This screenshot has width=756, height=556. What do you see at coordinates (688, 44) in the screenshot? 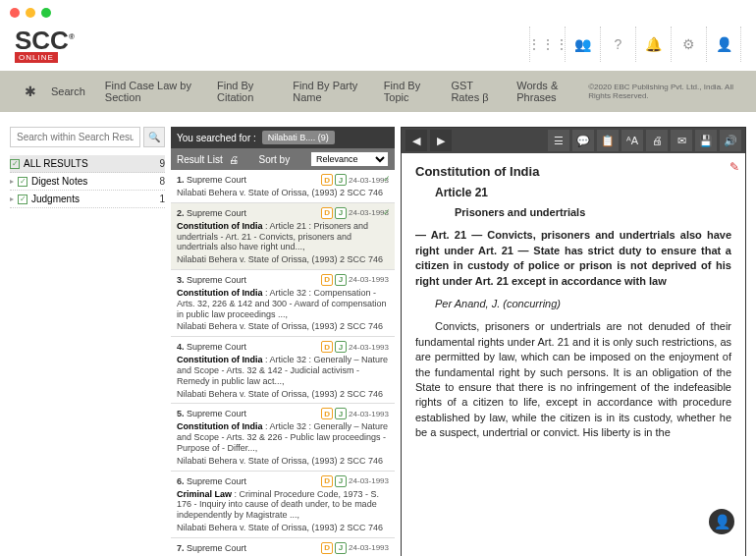
I see `gear-icon: ⚙` at bounding box center [688, 44].